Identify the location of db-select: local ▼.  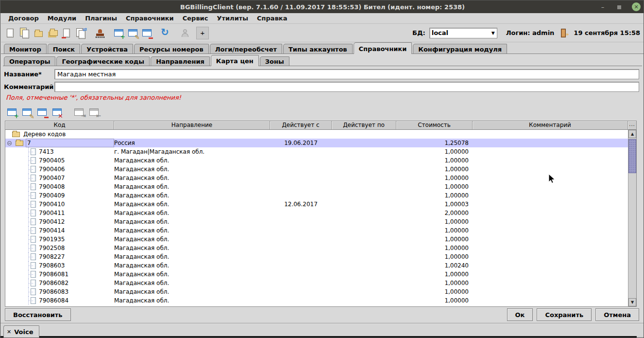
(463, 33).